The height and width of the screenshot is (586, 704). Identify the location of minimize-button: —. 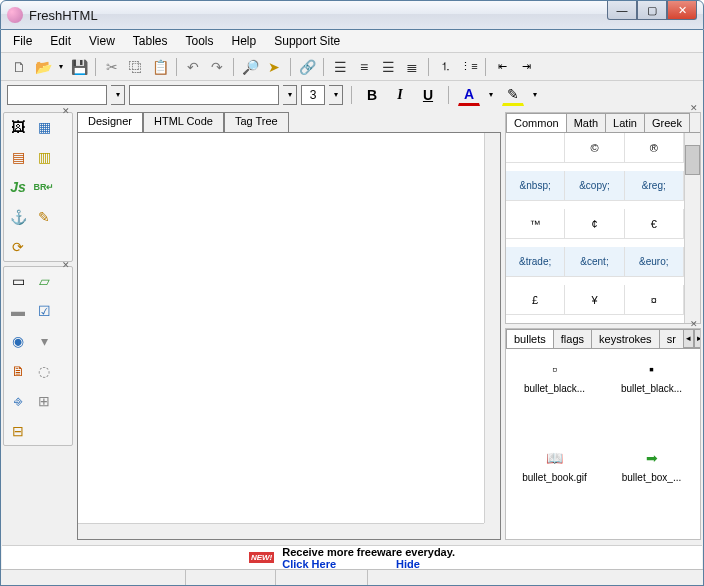
(622, 10).